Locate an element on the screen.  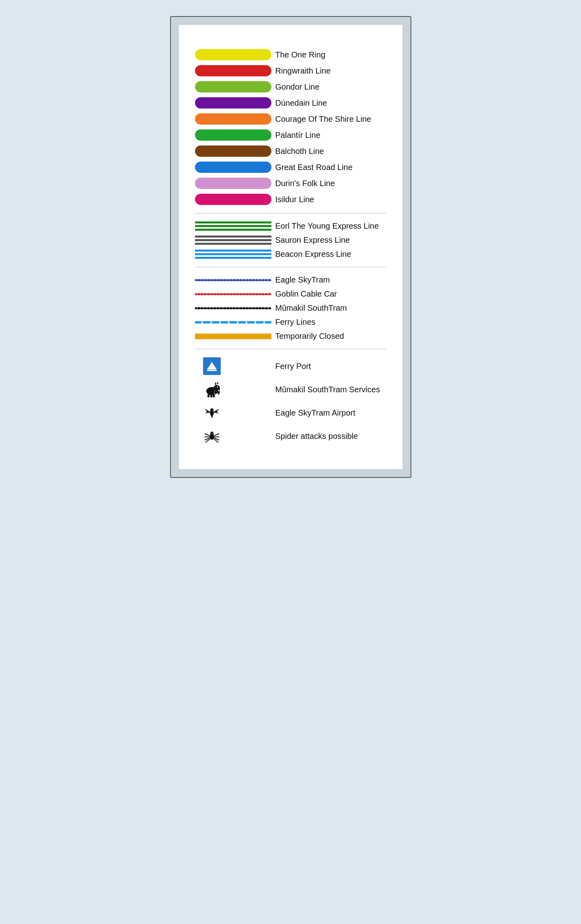
icon-row: Spider attacks possible is located at coordinates (291, 436).